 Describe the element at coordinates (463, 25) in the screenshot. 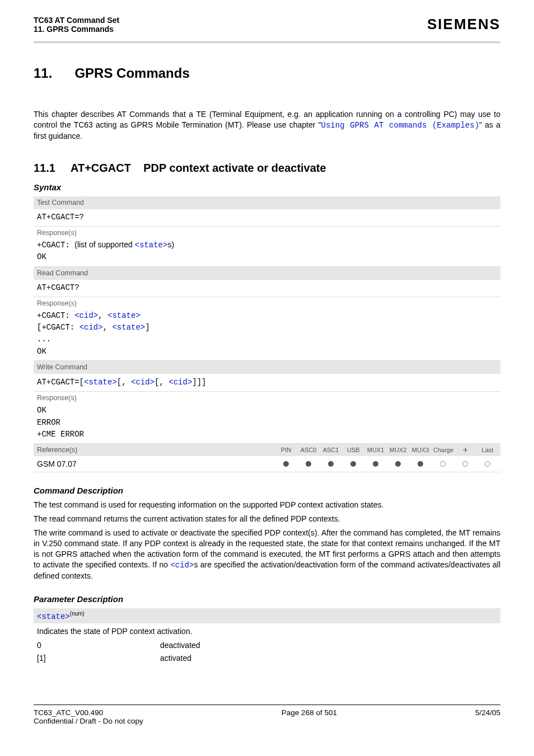

I see `brand-logo: SIEMENS` at that location.